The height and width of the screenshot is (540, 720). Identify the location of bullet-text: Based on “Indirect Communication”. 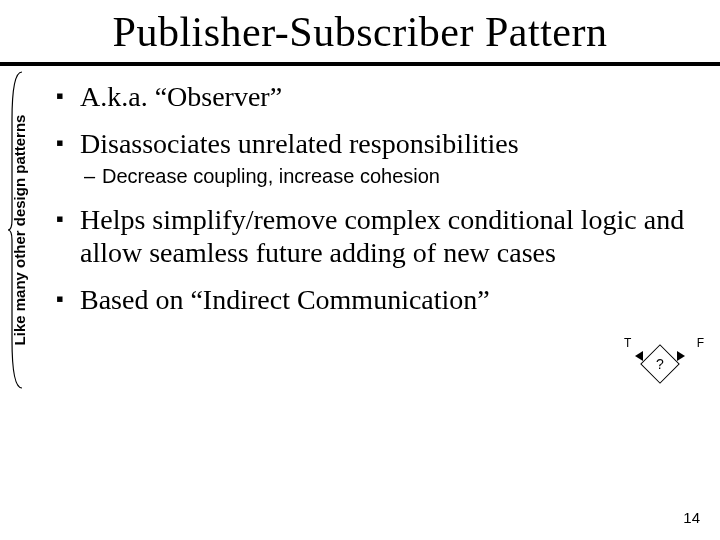
(285, 300).